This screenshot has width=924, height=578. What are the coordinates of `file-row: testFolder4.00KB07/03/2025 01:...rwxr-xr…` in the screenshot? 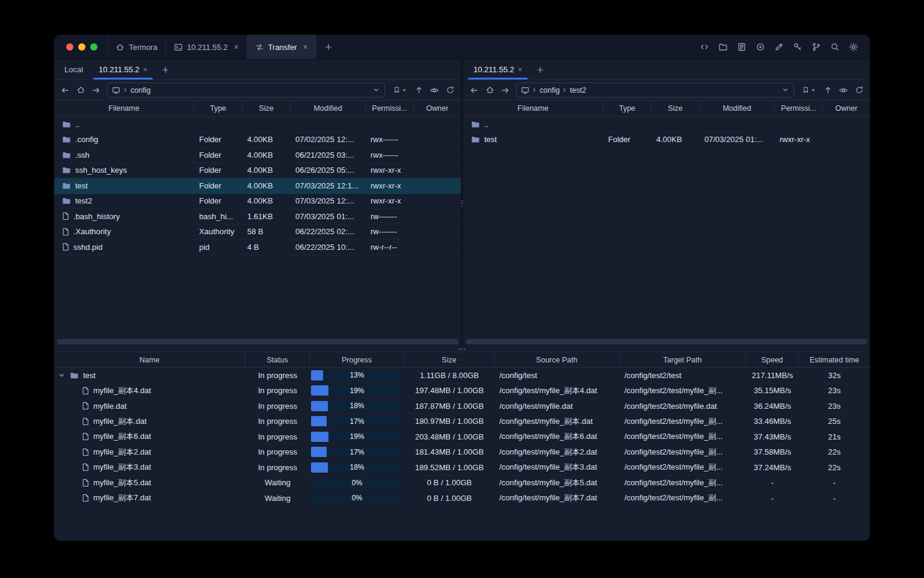 It's located at (667, 140).